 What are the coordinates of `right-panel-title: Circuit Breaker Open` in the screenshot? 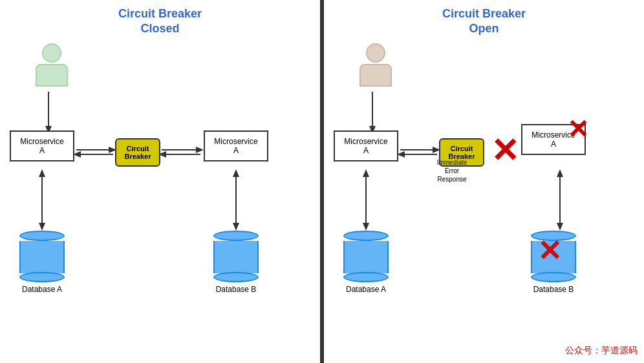 It's located at (484, 22).